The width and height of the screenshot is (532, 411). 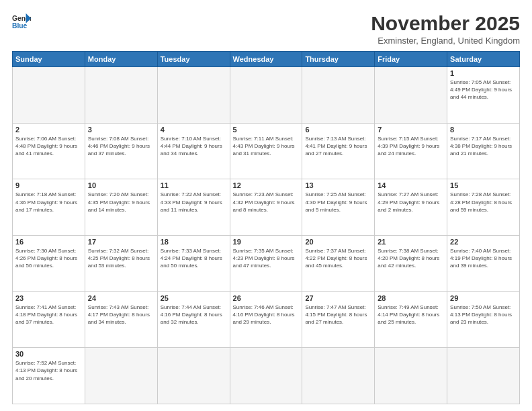 I want to click on day-number: 26, so click(x=266, y=298).